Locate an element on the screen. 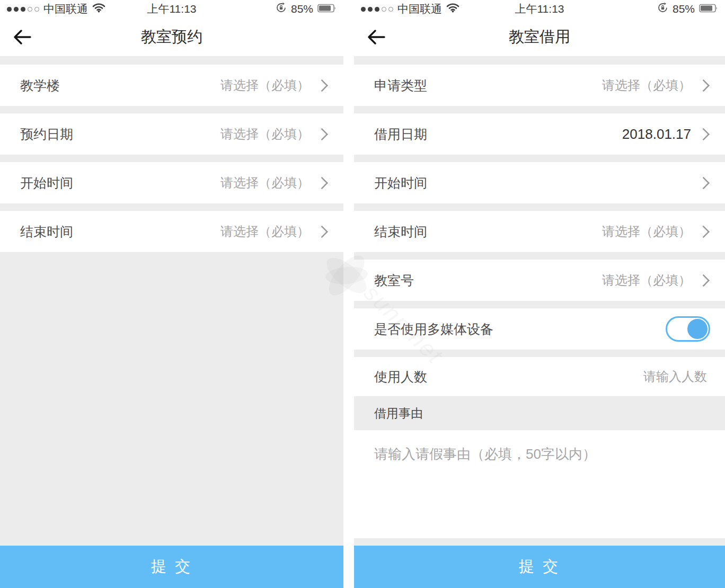 Image resolution: width=725 pixels, height=588 pixels. form-row-borrow-date: 借用日期 2018.01.17 is located at coordinates (540, 134).